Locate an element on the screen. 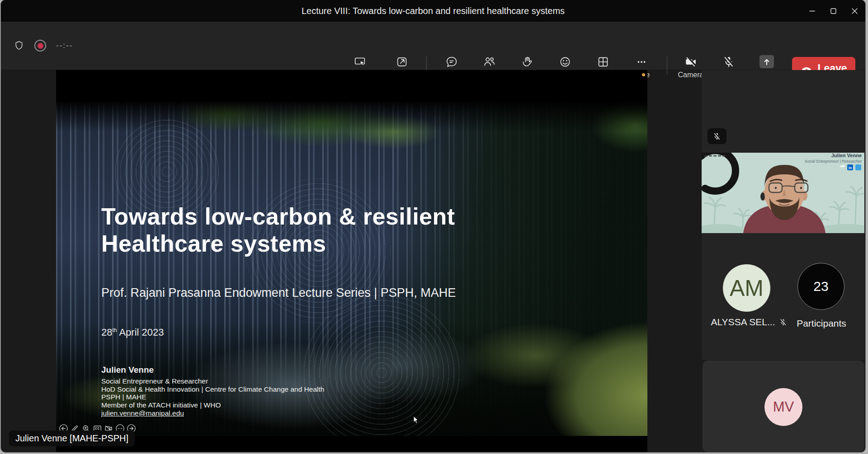  status-cluster: --:-- is located at coordinates (43, 46).